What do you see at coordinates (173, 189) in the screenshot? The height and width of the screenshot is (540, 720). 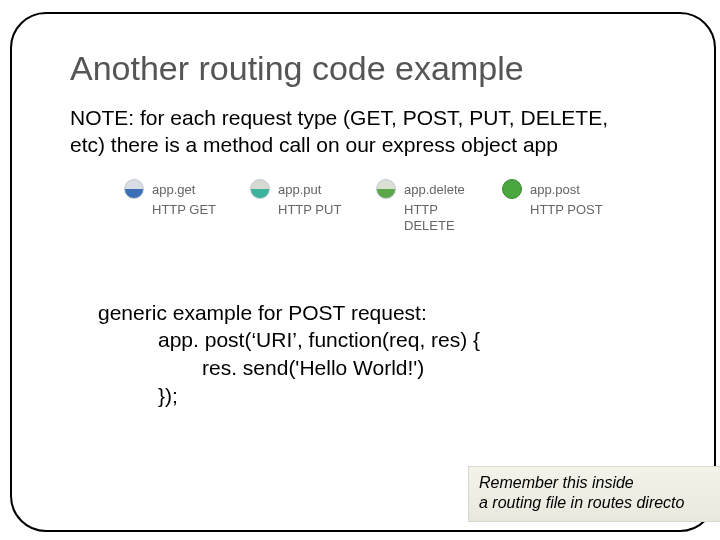 I see `method-row: app.get` at bounding box center [173, 189].